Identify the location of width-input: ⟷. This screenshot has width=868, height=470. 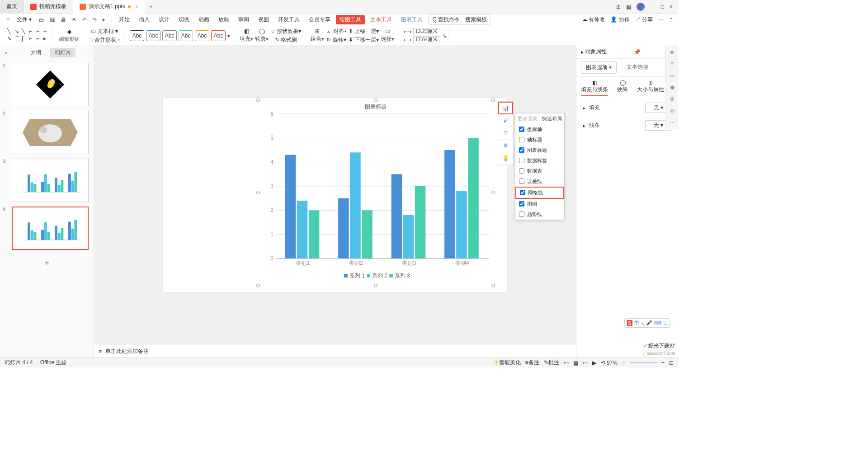
(422, 32).